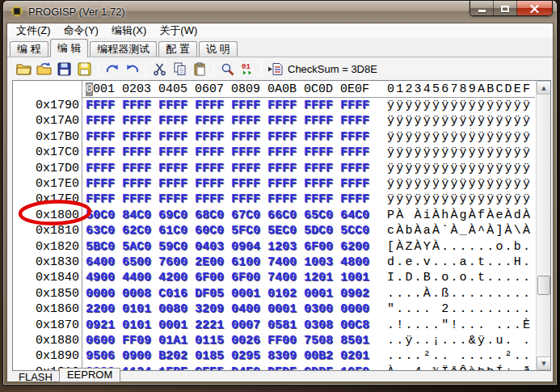 Image resolution: width=560 pixels, height=392 pixels. I want to click on tab-config: 配 置, so click(178, 48).